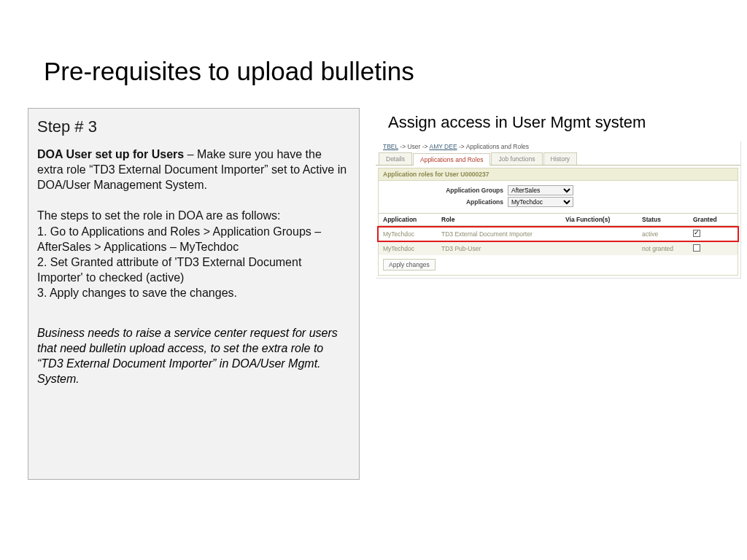  What do you see at coordinates (111, 155) in the screenshot?
I see `p1-bold: DOA User set up for Users` at bounding box center [111, 155].